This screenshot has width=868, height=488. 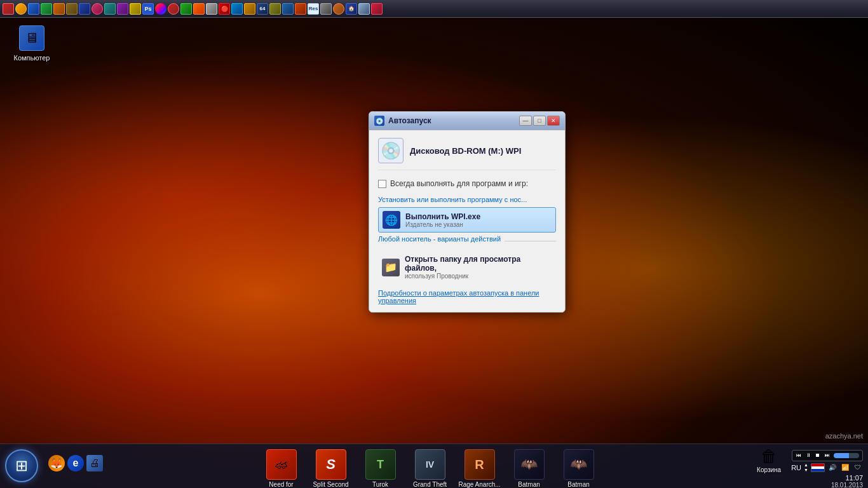 I want to click on taskbar-game-nfs: 🏎 Need for Speed(TM) ..., so click(x=281, y=468).